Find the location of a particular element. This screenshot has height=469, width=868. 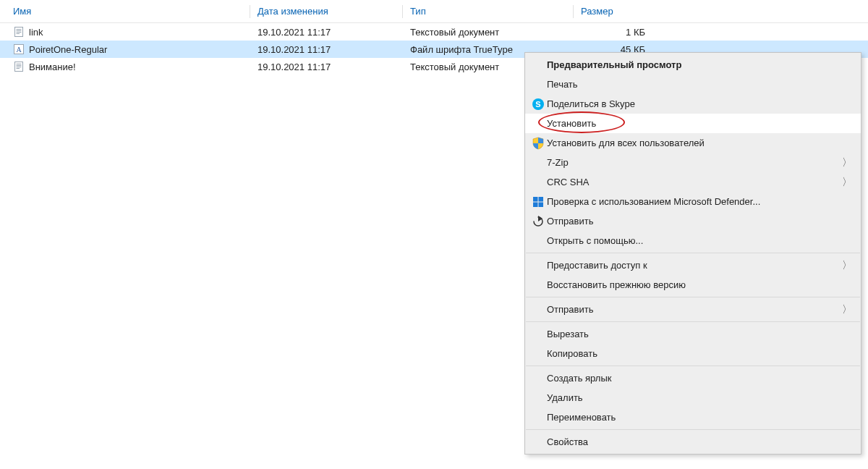

context-menu-item: Проверка с использованием Microsoft Defe… is located at coordinates (693, 201).